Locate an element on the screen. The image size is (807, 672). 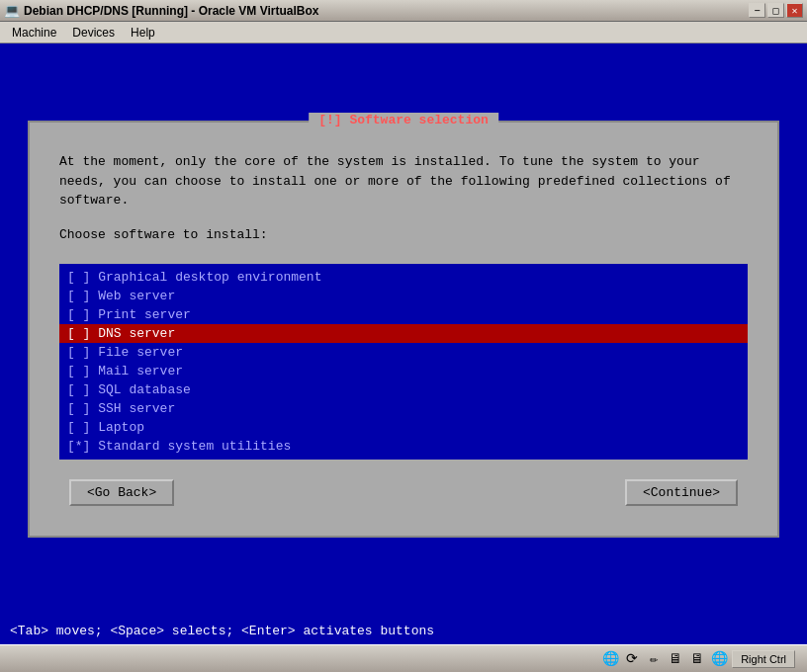
taskbar-icon-globe: 🌐 is located at coordinates (610, 659).